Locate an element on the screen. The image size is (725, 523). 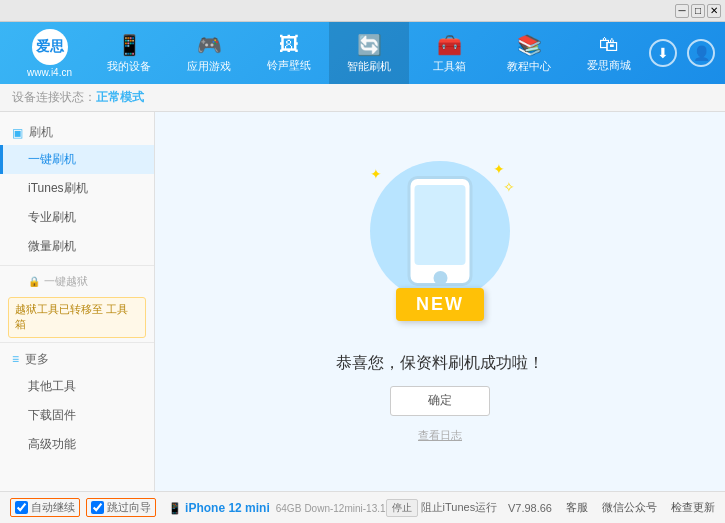
notice-text: 越狱工具已转移至 工具箱 is located at coordinates (72, 316).